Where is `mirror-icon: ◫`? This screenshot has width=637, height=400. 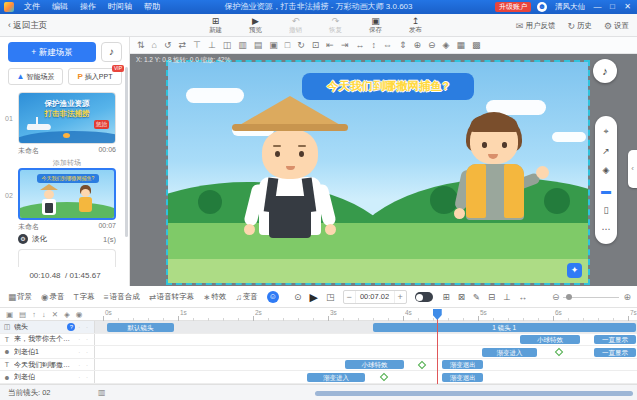 mirror-icon: ◫ is located at coordinates (228, 46).